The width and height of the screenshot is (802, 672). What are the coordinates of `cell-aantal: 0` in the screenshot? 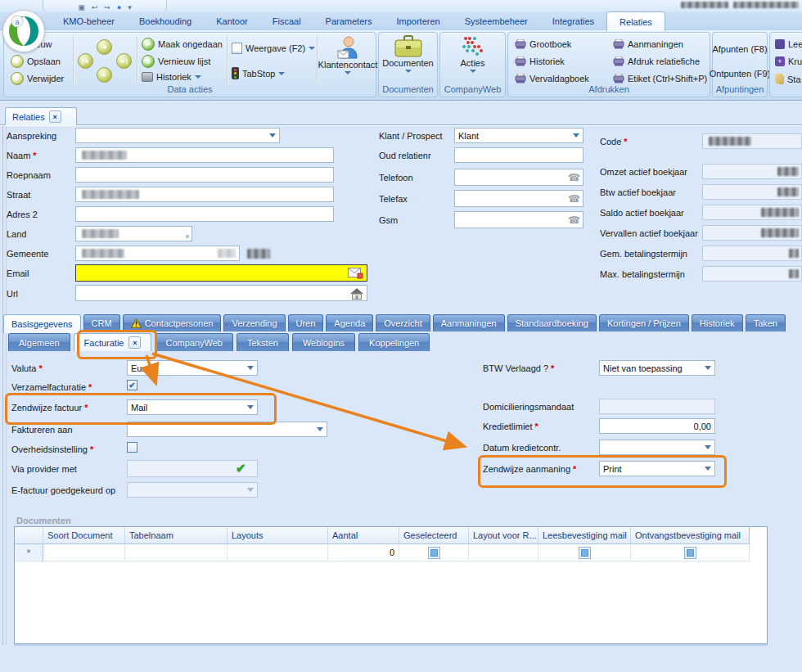 It's located at (363, 553).